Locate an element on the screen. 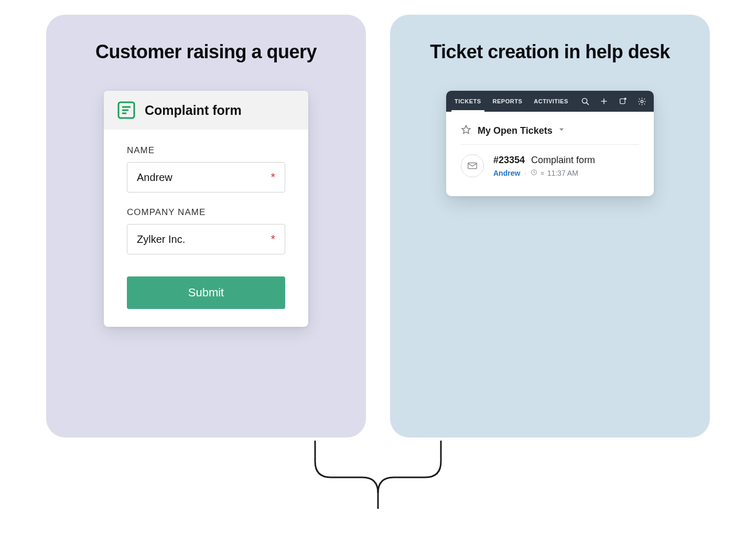  name-label: NAME is located at coordinates (206, 151).